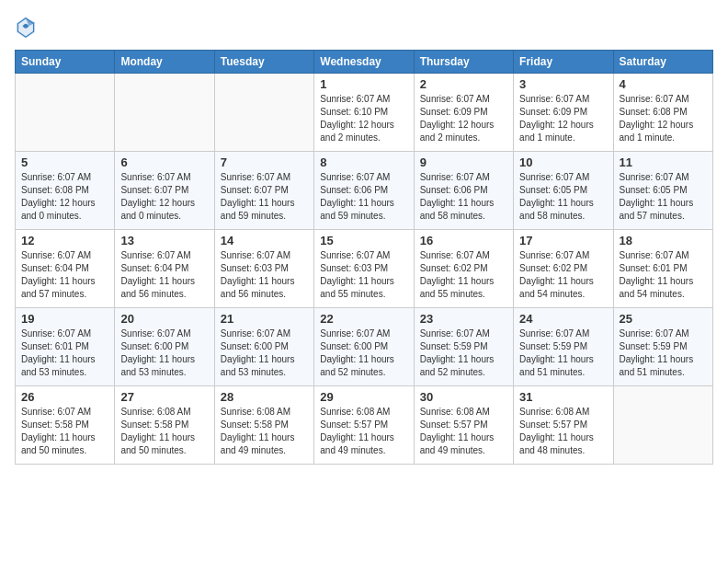 This screenshot has width=728, height=563. Describe the element at coordinates (664, 162) in the screenshot. I see `day-number: 11` at that location.